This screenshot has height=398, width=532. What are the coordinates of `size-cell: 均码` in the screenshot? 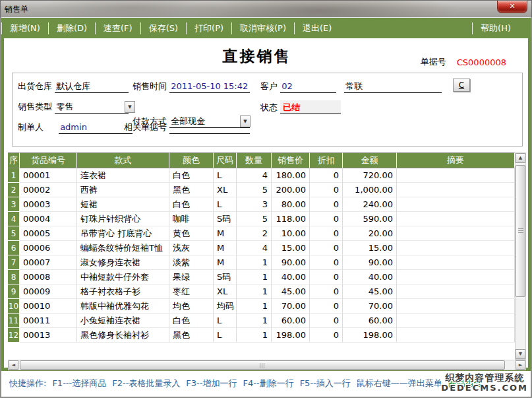 It's located at (225, 306).